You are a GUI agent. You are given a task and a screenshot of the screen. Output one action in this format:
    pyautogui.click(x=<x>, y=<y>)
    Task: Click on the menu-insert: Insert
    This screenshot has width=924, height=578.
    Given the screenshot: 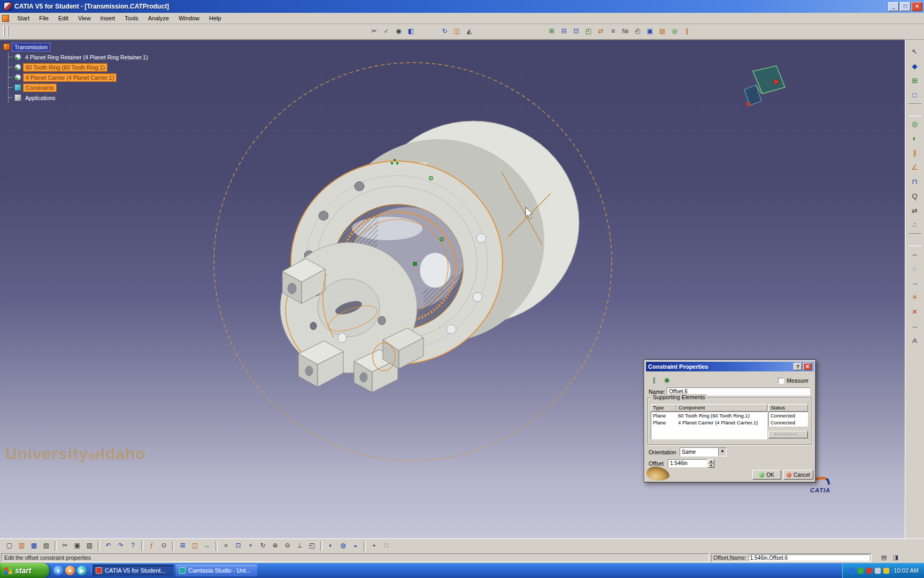 What is the action you would take?
    pyautogui.click(x=108, y=18)
    